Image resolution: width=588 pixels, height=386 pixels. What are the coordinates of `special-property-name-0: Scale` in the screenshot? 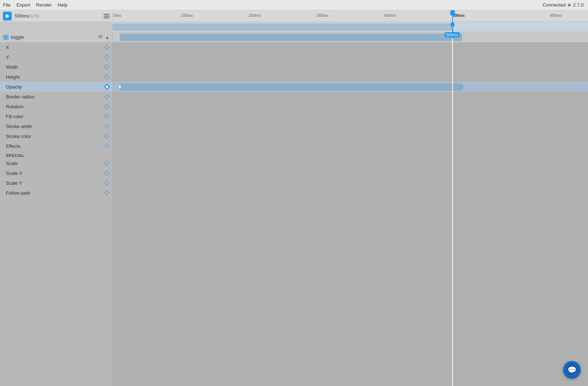 It's located at (55, 163).